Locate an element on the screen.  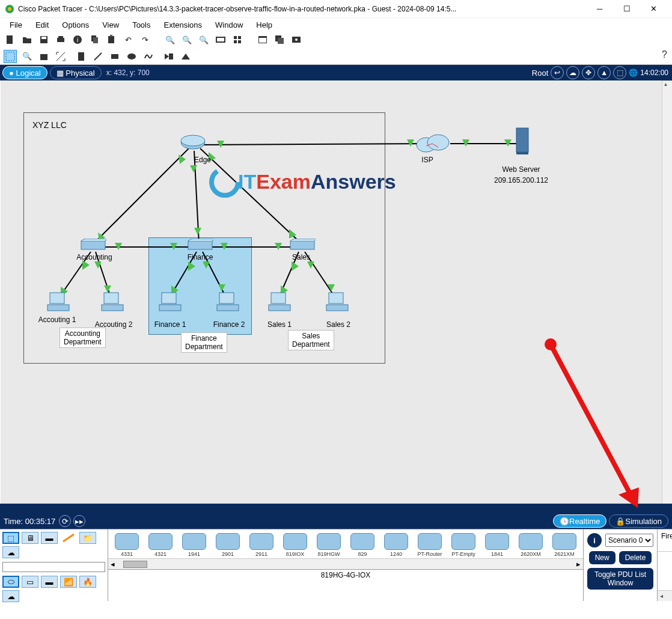
switch-finance-icon is located at coordinates (200, 245).